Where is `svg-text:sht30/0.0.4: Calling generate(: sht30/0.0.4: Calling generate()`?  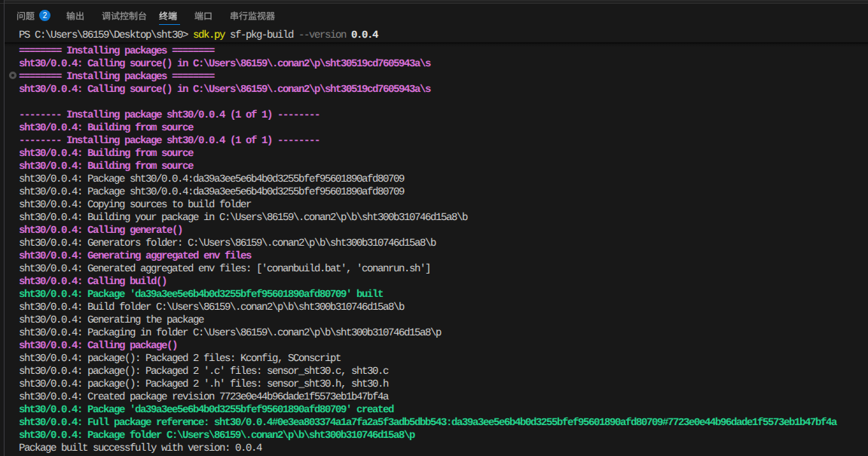
svg-text:sht30/0.0.4: Calling generate(: sht30/0.0.4: Calling generate() is located at coordinates (101, 231).